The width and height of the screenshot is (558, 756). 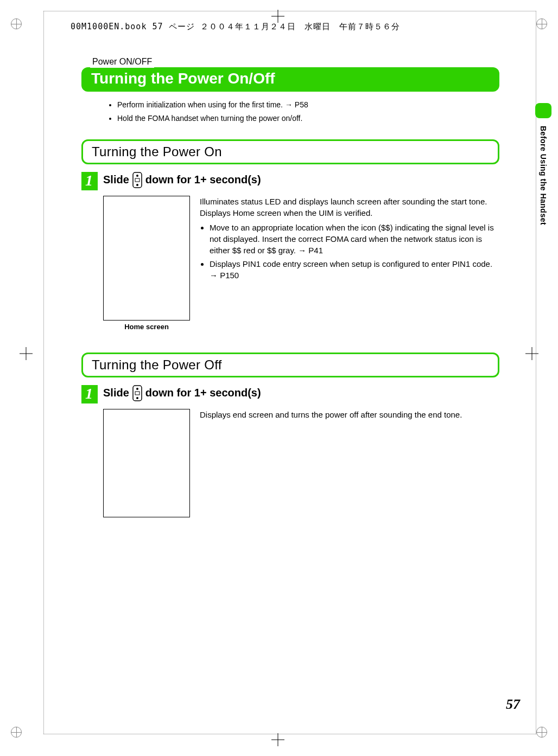 What do you see at coordinates (543, 164) in the screenshot?
I see `side-chapter-tab: Before Using the Handset` at bounding box center [543, 164].